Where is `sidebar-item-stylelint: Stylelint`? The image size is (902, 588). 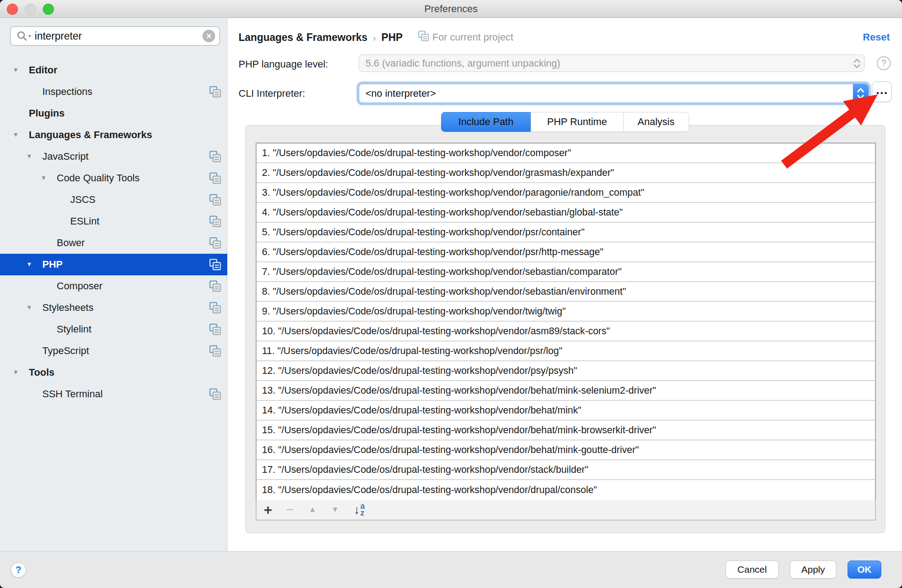
sidebar-item-stylelint: Stylelint is located at coordinates (113, 329).